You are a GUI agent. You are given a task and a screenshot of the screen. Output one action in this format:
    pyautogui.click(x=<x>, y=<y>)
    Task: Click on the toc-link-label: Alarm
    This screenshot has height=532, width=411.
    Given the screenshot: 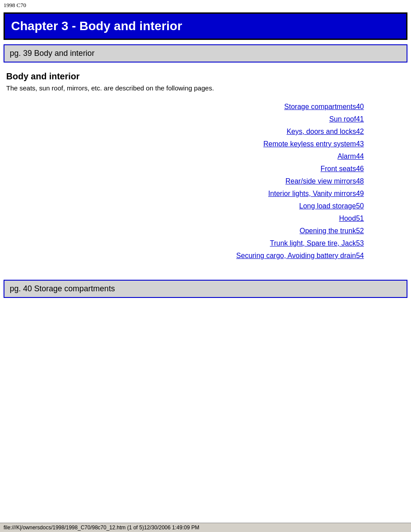 What is the action you would take?
    pyautogui.click(x=347, y=156)
    